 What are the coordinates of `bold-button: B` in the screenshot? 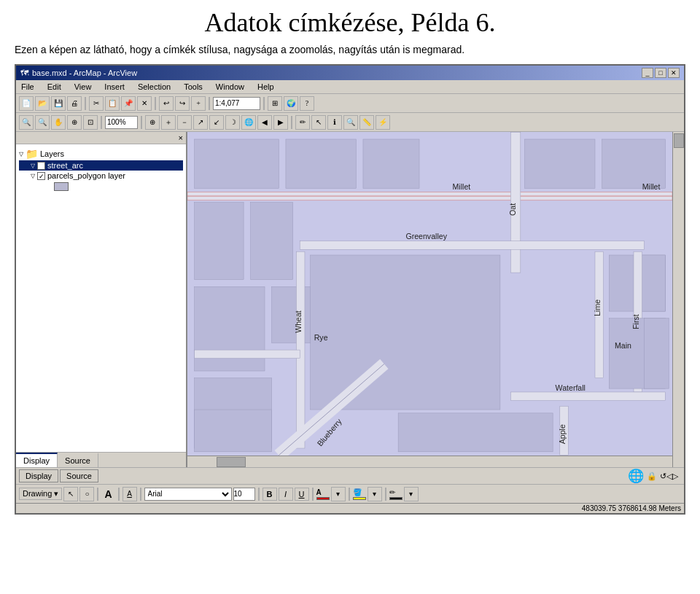 It's located at (270, 494).